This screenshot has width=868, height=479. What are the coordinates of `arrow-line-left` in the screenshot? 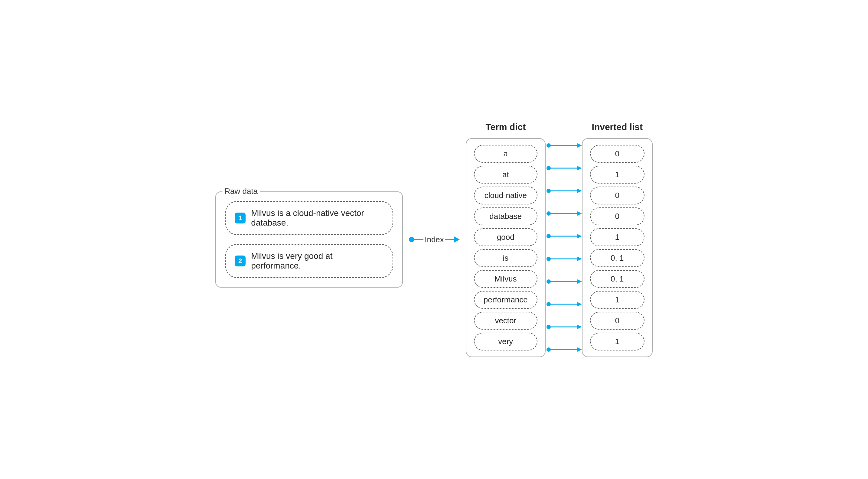 It's located at (419, 240).